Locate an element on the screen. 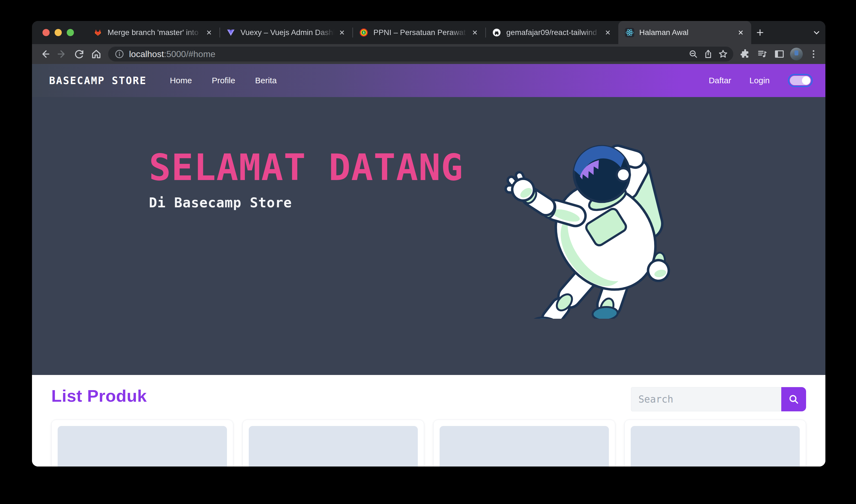 Image resolution: width=856 pixels, height=504 pixels. brand-logo: BASECAMP STORE is located at coordinates (98, 81).